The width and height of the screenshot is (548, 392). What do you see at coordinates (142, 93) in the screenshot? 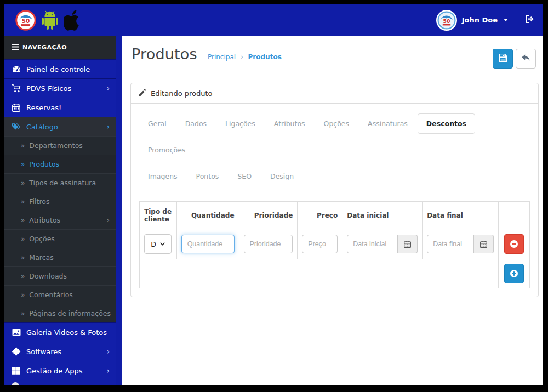
I see `pencil-icon` at bounding box center [142, 93].